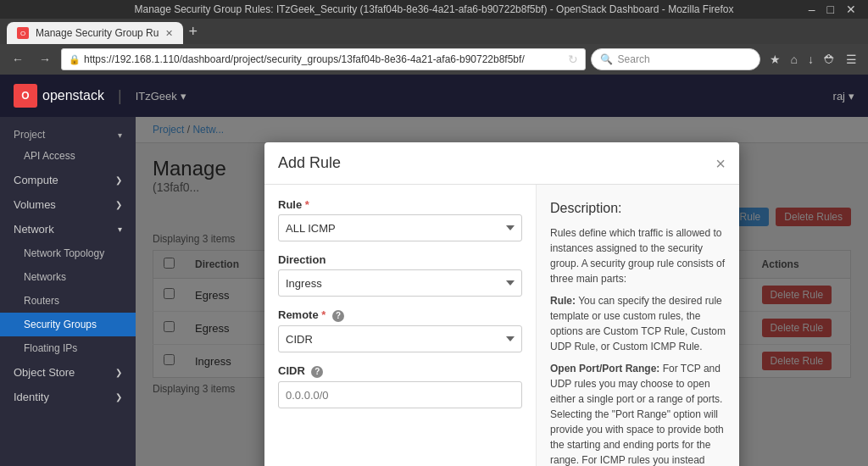 The image size is (868, 466). Describe the element at coordinates (324, 59) in the screenshot. I see `address-bar: 🔒 https://192.168.1.110/dashboard/projec…` at that location.